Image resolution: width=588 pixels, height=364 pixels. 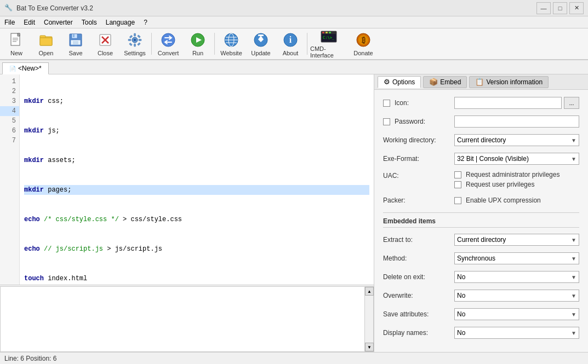 What do you see at coordinates (419, 103) in the screenshot?
I see `icon-field-label: Icon:` at bounding box center [419, 103].